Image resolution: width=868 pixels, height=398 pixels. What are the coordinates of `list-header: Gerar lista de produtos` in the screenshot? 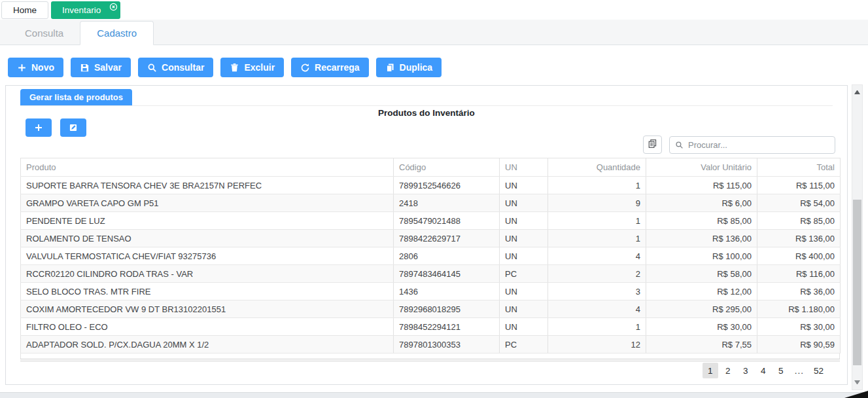 It's located at (426, 98).